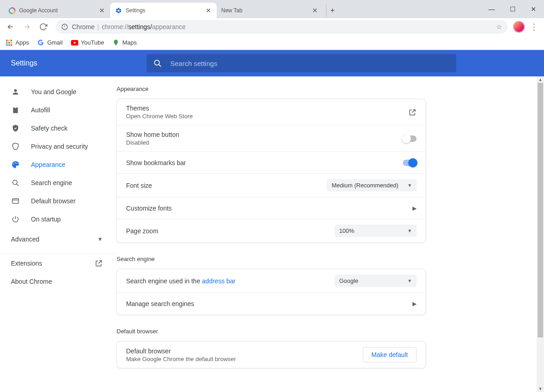  I want to click on gmail-bookmark: Gmail, so click(50, 43).